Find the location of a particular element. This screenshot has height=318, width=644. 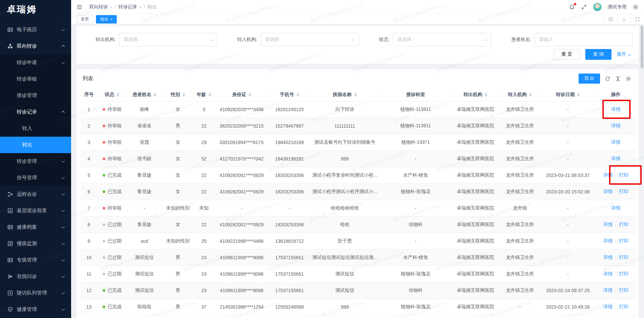

maximize-icon is located at coordinates (637, 19).